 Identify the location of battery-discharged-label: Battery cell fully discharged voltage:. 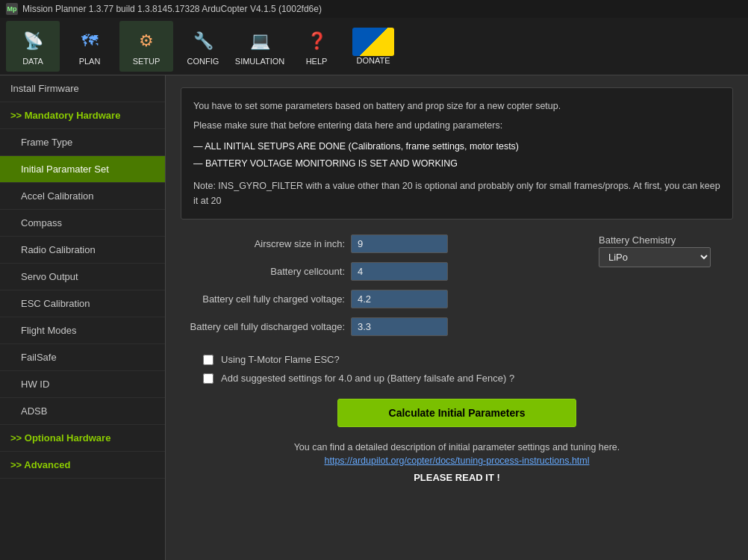
(263, 327).